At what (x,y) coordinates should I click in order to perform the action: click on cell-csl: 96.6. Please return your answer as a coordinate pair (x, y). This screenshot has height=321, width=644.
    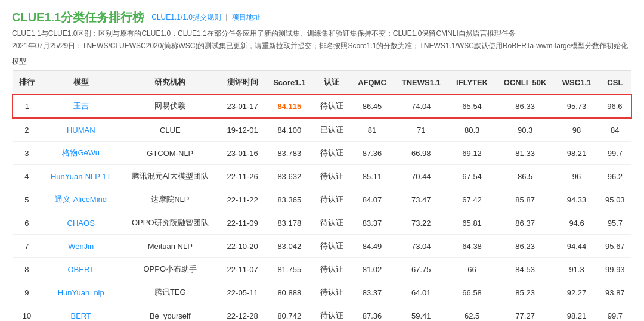
    Looking at the image, I should click on (615, 106).